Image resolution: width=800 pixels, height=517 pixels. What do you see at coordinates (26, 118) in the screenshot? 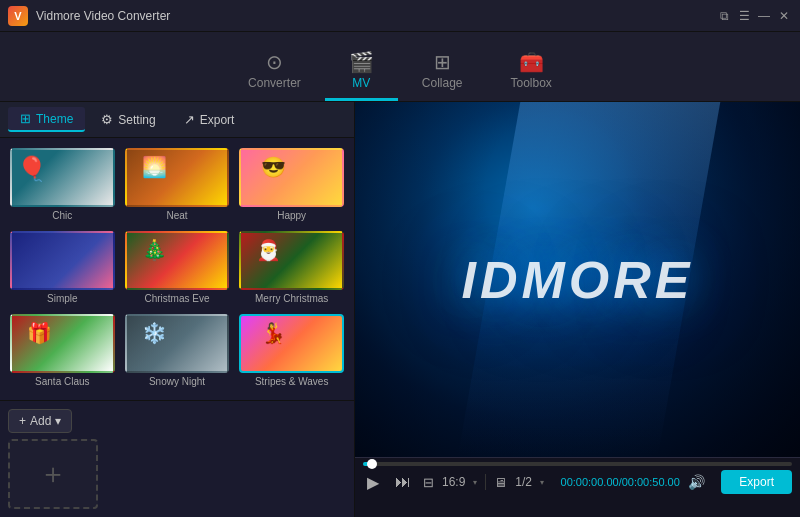
I see `theme-icon: ⊞` at bounding box center [26, 118].